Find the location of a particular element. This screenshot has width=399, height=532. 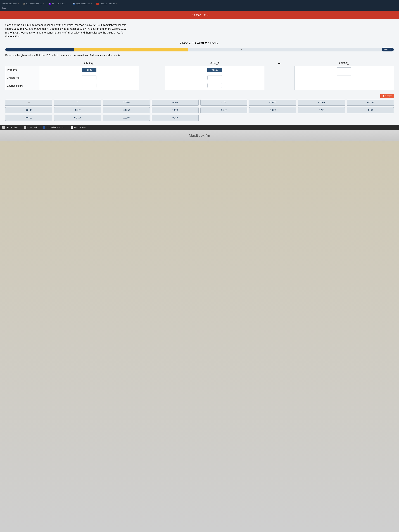

ice-table: 2 N₂O(g) + 3 O₂(g) ⇌ 4 NO₂(g) Initial (M… is located at coordinates (200, 75).